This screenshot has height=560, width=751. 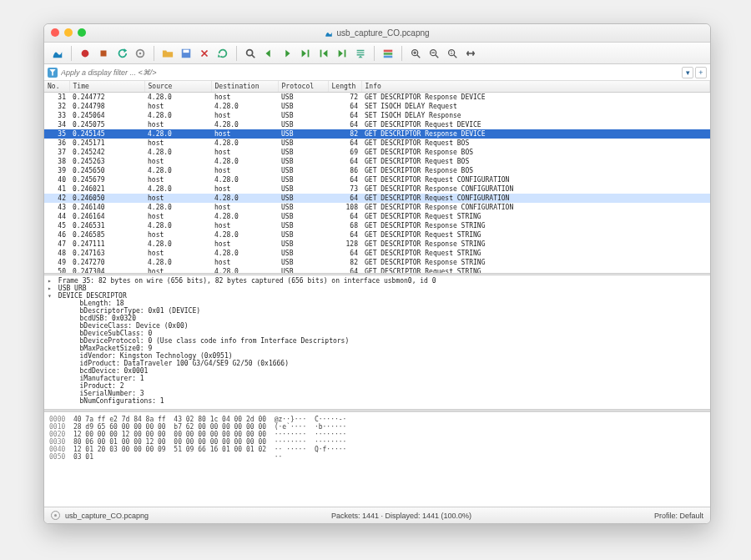 I want to click on tree-field: iManufacturer: 1, so click(x=377, y=379).